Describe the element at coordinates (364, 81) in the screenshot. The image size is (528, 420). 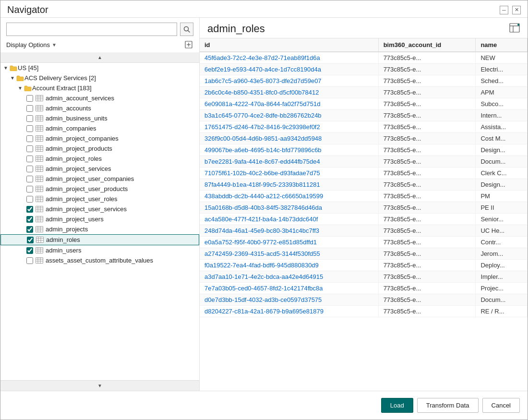
I see `table-row: 1ab6c7c5-a960-43e5-8073-dfe2d7d59e07773c…` at that location.